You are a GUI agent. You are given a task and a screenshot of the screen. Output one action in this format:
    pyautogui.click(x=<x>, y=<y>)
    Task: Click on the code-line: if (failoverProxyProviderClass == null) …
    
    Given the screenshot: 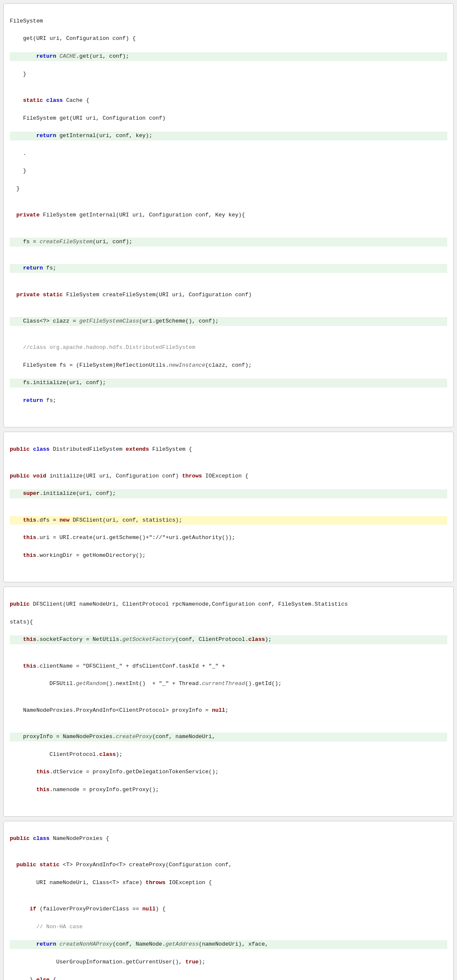 What is the action you would take?
    pyautogui.click(x=228, y=909)
    